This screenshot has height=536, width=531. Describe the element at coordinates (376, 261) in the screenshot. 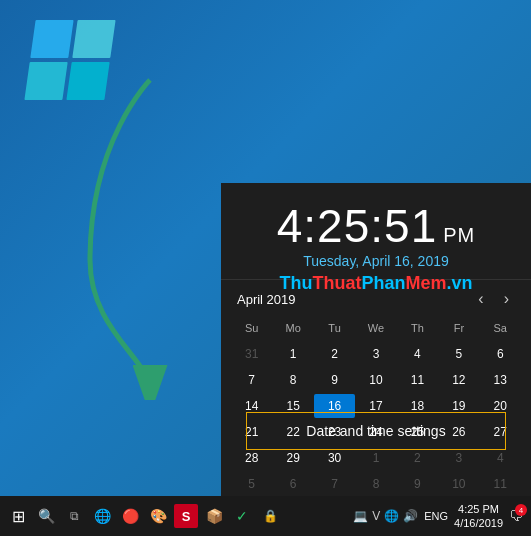

I see `date-display: Tuesday, April 16, 2019` at that location.